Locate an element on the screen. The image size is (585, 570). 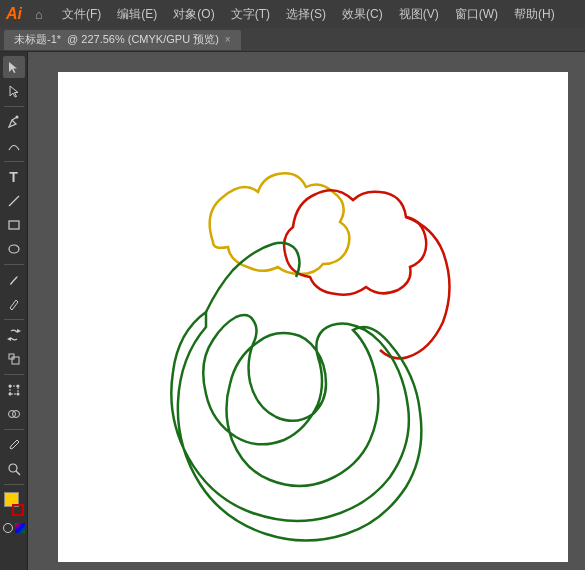
tab-label: 未标题-1* is located at coordinates (38, 40).